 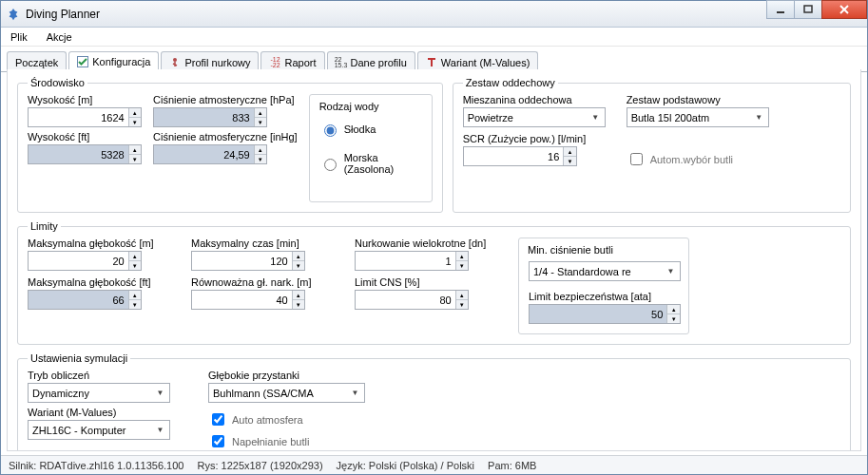 What do you see at coordinates (434, 465) in the screenshot?
I see `status-bar: Silnik: RDATdive.zhl16 1.0.11356.100 Rys…` at bounding box center [434, 465].